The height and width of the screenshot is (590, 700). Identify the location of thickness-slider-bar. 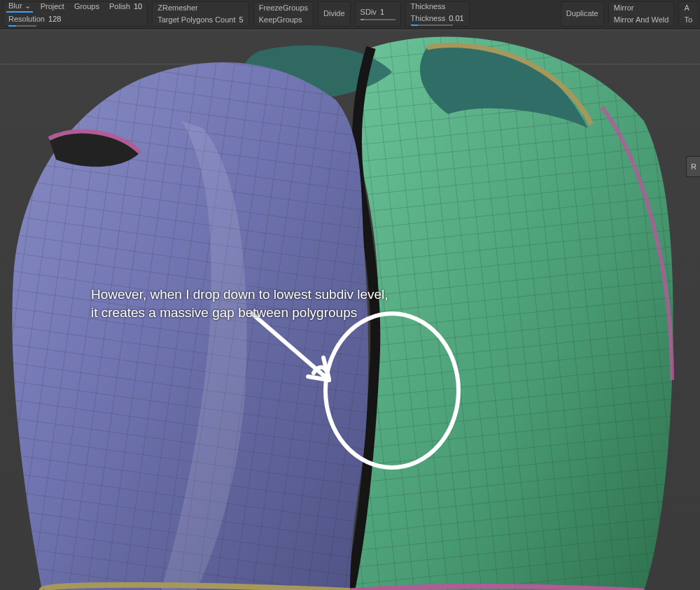
(432, 25).